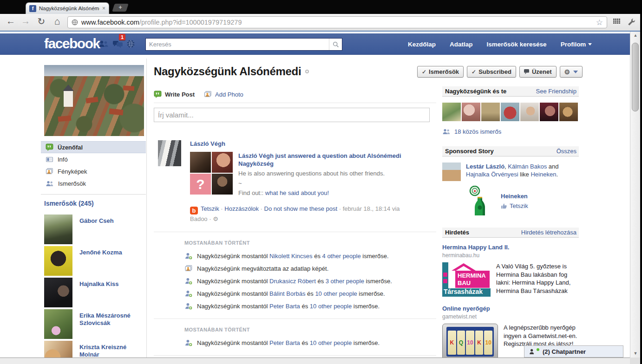 The image size is (642, 364). Describe the element at coordinates (571, 72) in the screenshot. I see `settings-dropdown-button: ⚙` at that location.